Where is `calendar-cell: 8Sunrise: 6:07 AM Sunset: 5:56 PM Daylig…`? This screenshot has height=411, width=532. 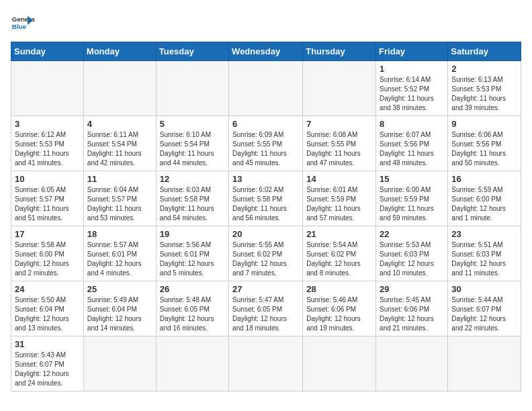 calendar-cell: 8Sunrise: 6:07 AM Sunset: 5:56 PM Daylig… is located at coordinates (412, 144).